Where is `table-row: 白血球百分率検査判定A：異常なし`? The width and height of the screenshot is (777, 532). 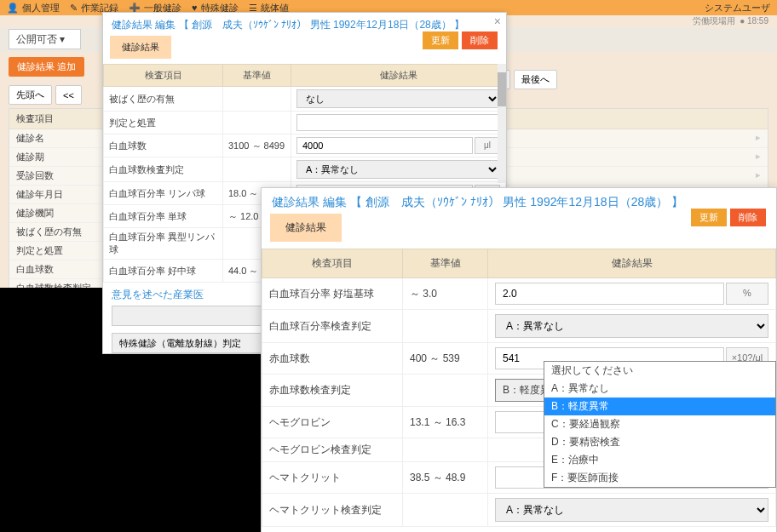 table-row: 白血球百分率検査判定A：異常なし is located at coordinates (520, 327).